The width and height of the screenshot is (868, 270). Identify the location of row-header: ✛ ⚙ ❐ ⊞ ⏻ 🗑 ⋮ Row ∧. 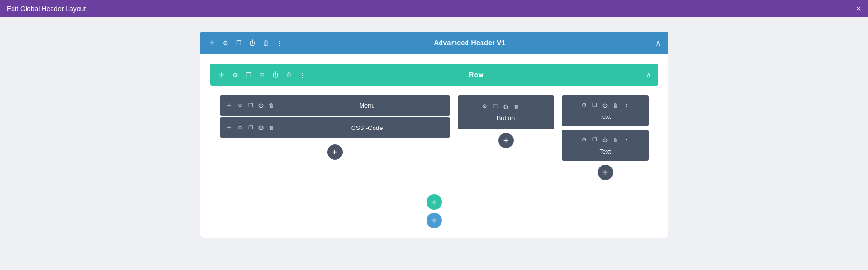
(434, 75).